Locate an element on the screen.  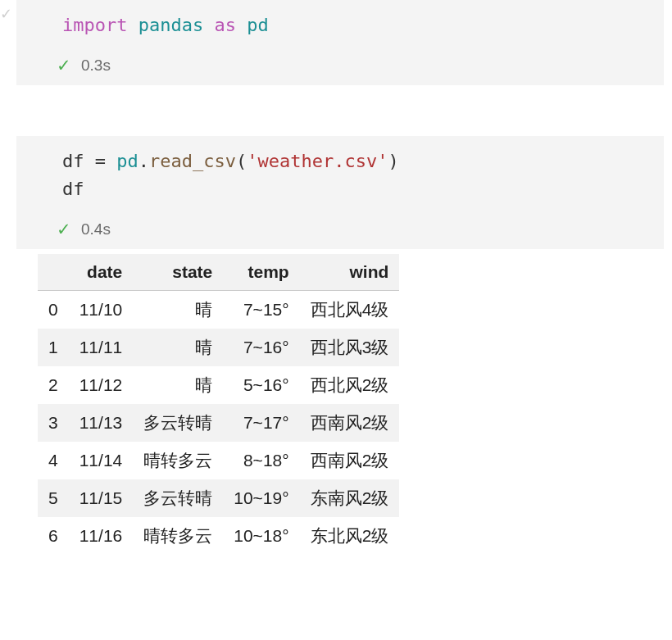
elapsed-time: 0.4s is located at coordinates (96, 229).